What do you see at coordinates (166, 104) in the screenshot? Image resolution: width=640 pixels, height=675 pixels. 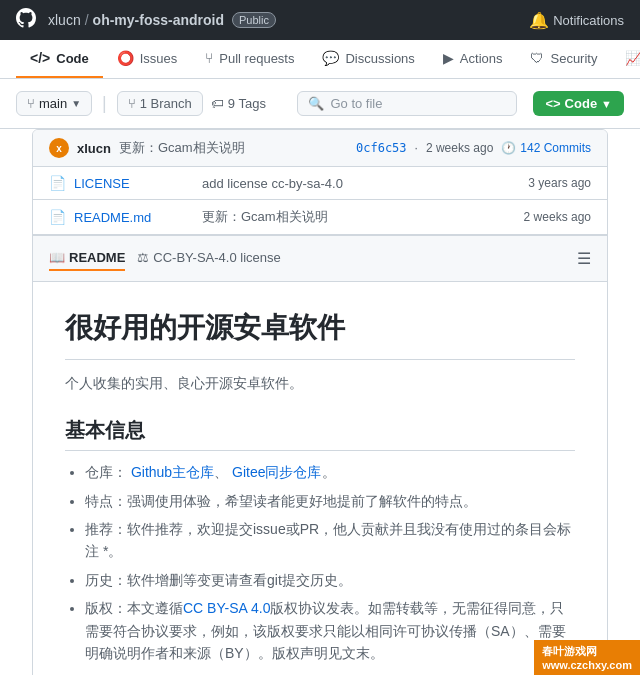 I see `branches-count: 1 Branch` at bounding box center [166, 104].